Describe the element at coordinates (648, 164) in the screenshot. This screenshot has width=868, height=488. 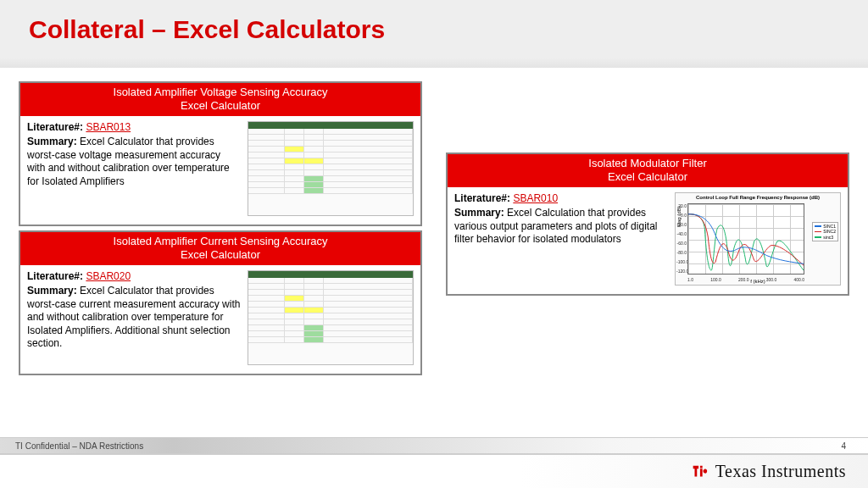
I see `card-header-line1: Isolated Modulator Filter` at that location.